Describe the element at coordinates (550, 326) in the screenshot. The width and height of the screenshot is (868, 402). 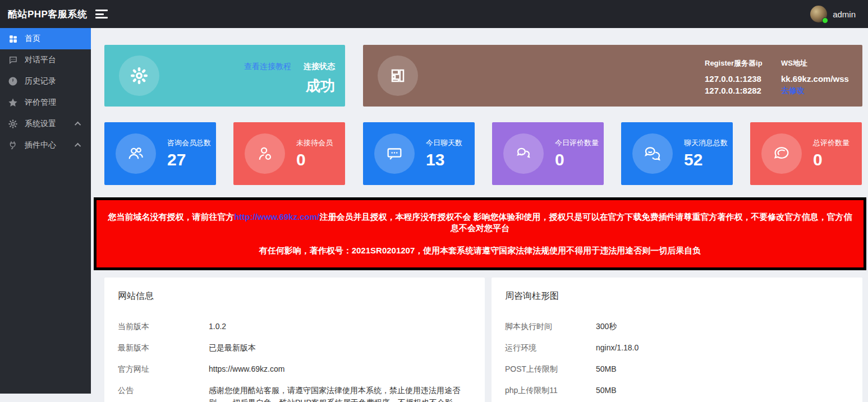
I see `row-label: 脚本执行时间` at that location.